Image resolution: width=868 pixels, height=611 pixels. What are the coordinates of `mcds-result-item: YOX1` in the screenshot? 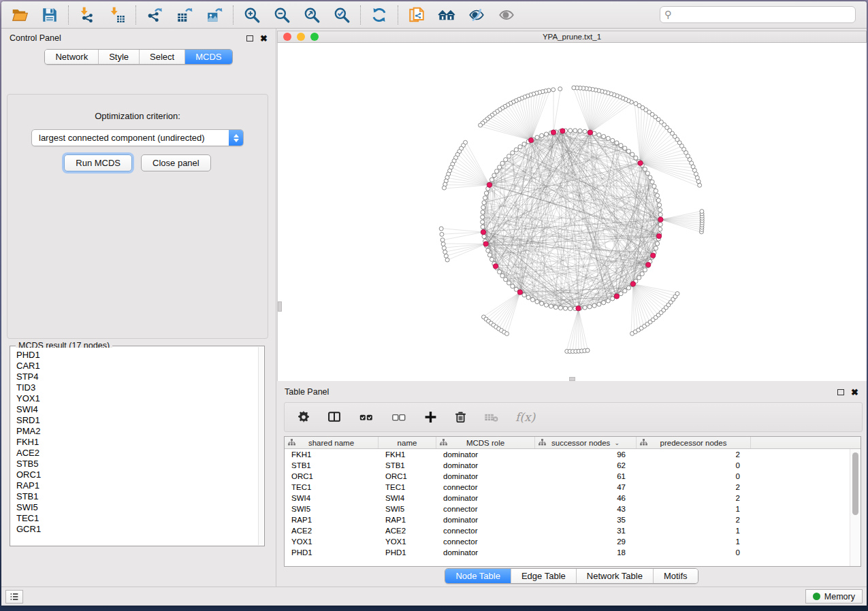 It's located at (138, 399).